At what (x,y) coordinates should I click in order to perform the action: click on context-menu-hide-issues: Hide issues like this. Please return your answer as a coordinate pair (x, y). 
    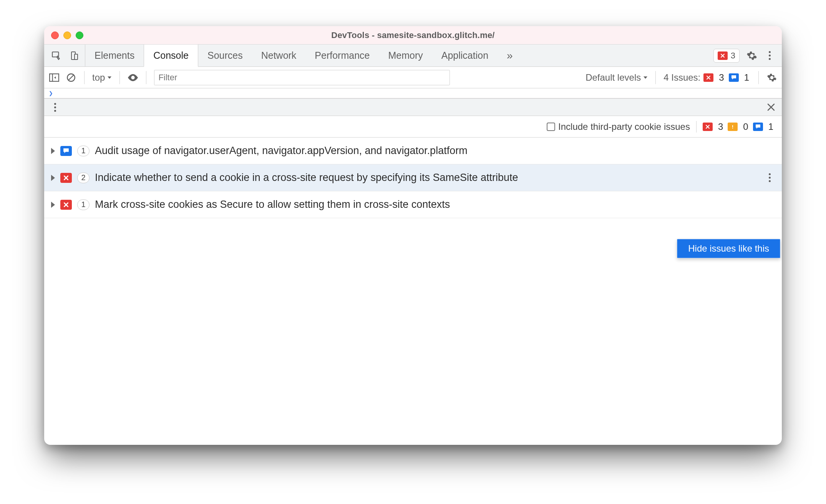
    Looking at the image, I should click on (728, 249).